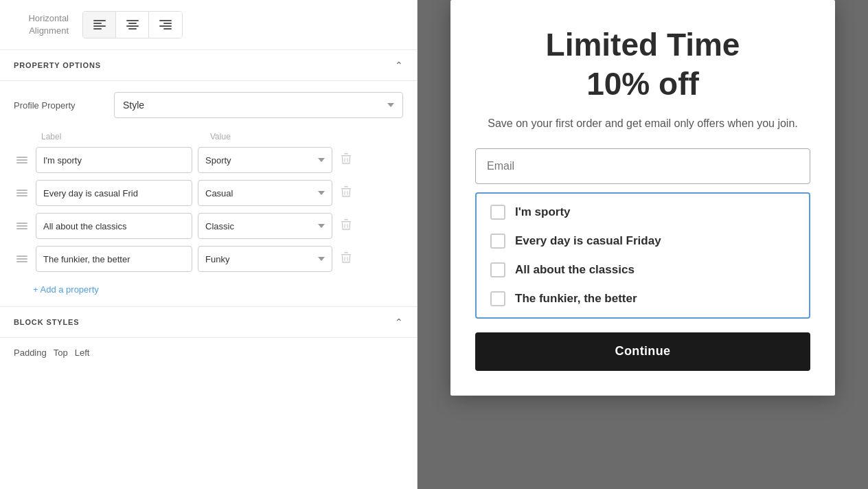  Describe the element at coordinates (30, 353) in the screenshot. I see `padding-label: Padding` at that location.